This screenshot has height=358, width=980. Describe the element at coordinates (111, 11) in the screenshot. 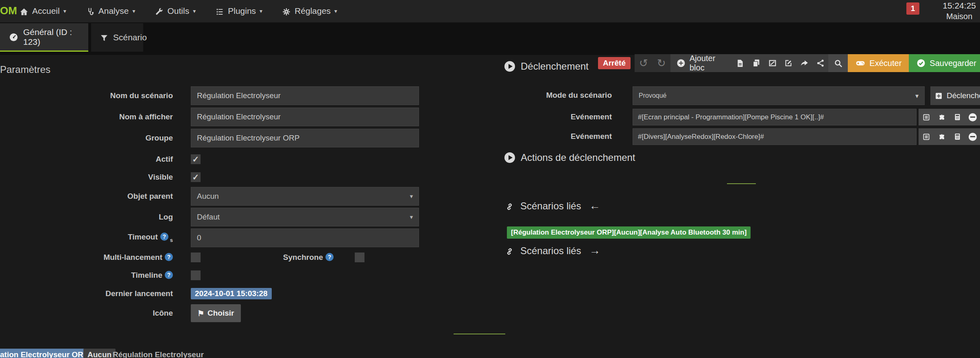

I see `menu-analyse: Analyse ▾` at that location.